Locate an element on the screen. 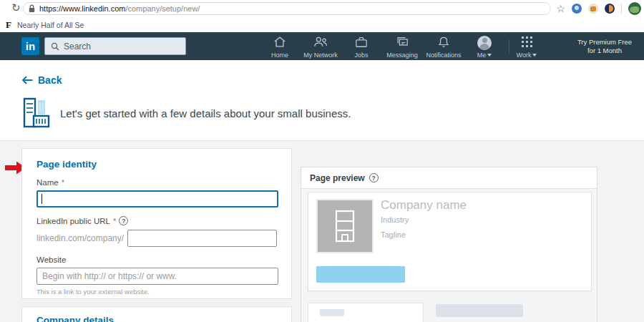 The width and height of the screenshot is (644, 322). nav-label: Work is located at coordinates (524, 55).